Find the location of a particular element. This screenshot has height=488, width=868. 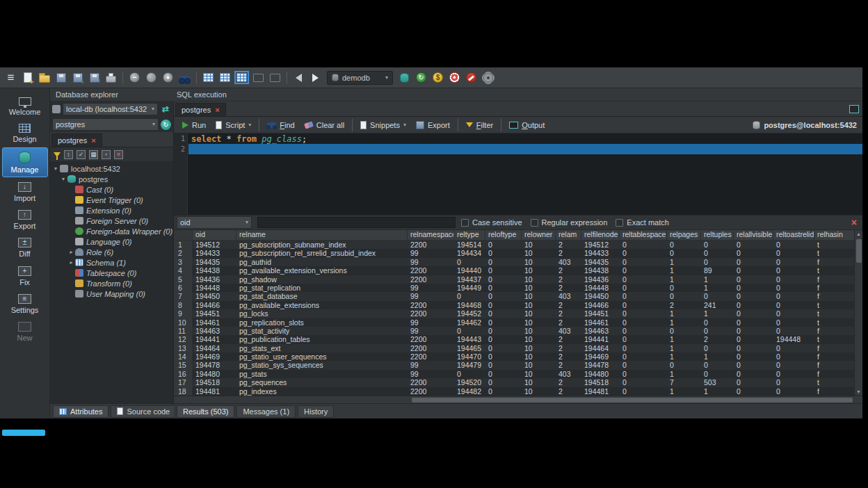

form-view-button is located at coordinates (259, 78).